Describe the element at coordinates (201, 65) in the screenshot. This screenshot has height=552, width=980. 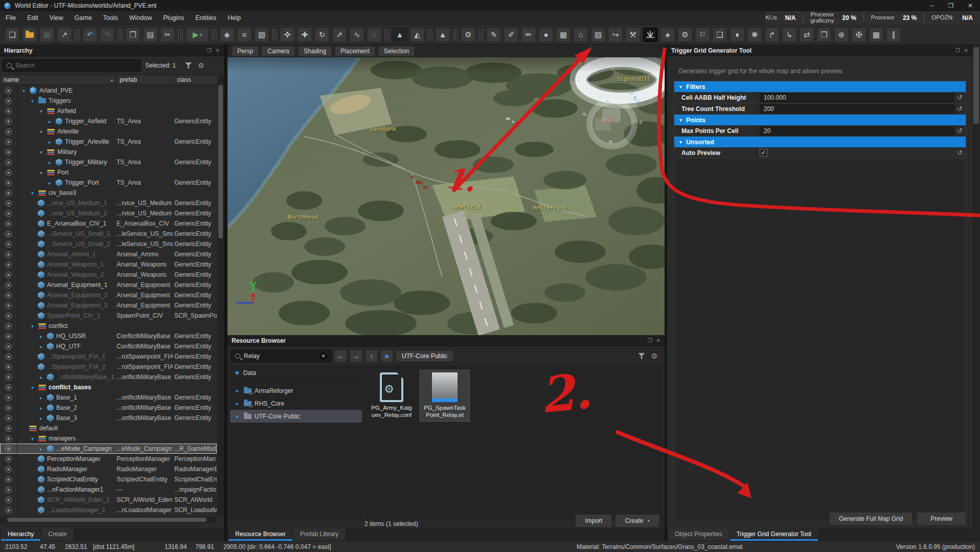
I see `gear-icon: ⚙` at that location.